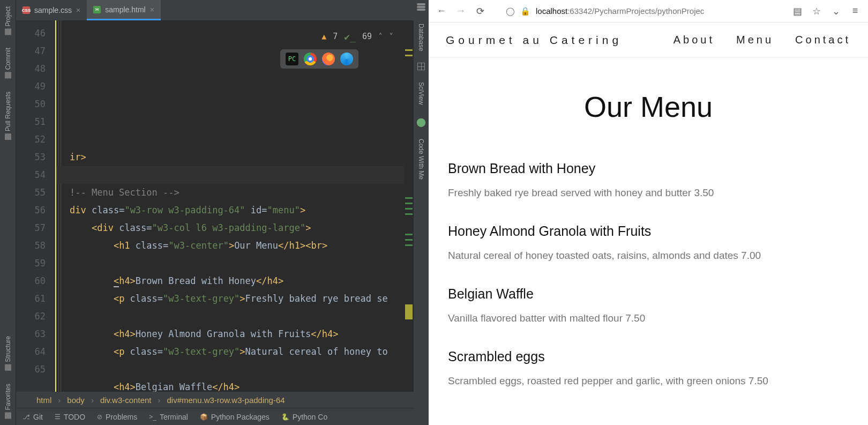  I want to click on tool-terminal: >_Terminal, so click(168, 417).